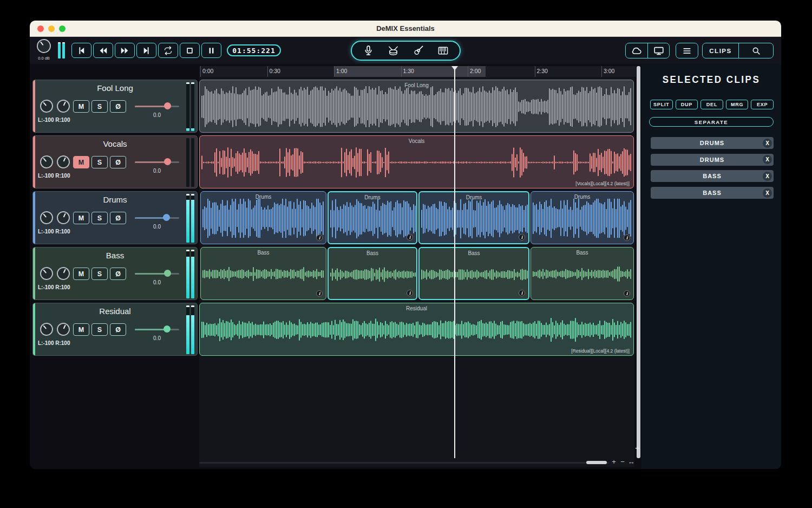 The height and width of the screenshot is (508, 812). What do you see at coordinates (737, 105) in the screenshot?
I see `mrg-button: MRG` at bounding box center [737, 105].